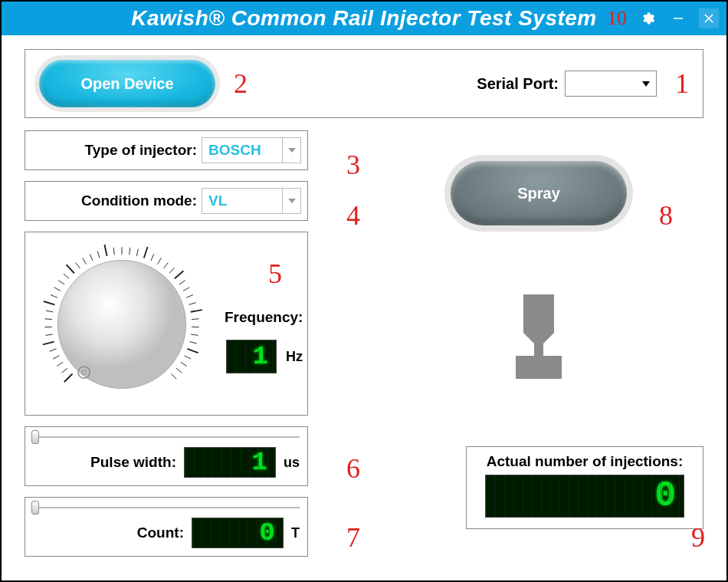  I want to click on annotation-3: 3, so click(353, 165).